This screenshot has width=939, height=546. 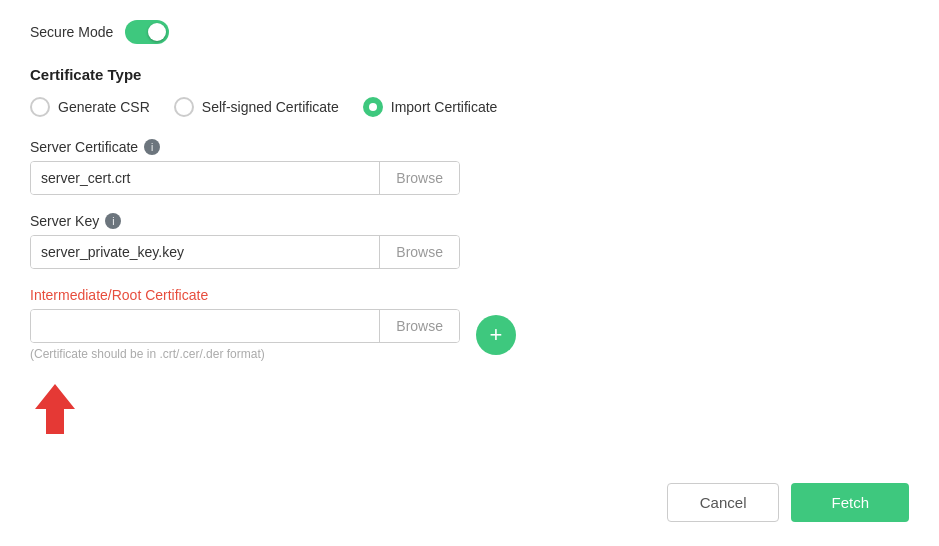 What do you see at coordinates (84, 147) in the screenshot?
I see `server-cert-label: Server Certificate` at bounding box center [84, 147].